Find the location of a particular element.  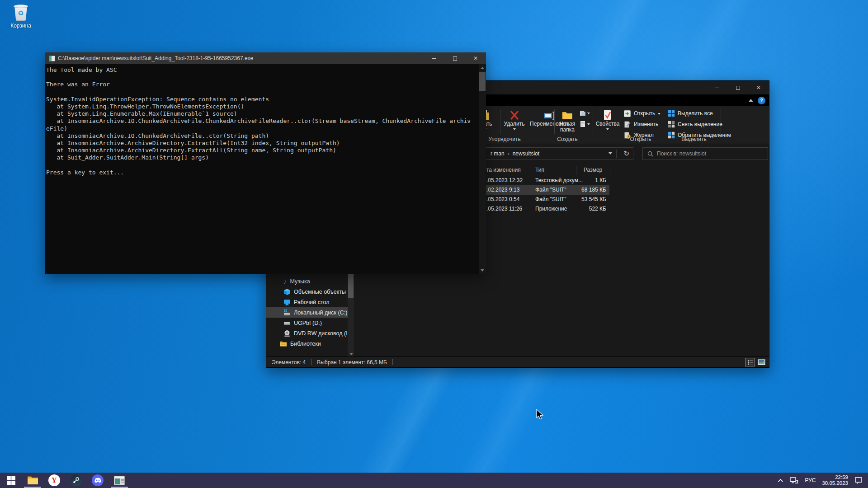

console-output: The Tool made by ASC There was an Error … is located at coordinates (266, 120).